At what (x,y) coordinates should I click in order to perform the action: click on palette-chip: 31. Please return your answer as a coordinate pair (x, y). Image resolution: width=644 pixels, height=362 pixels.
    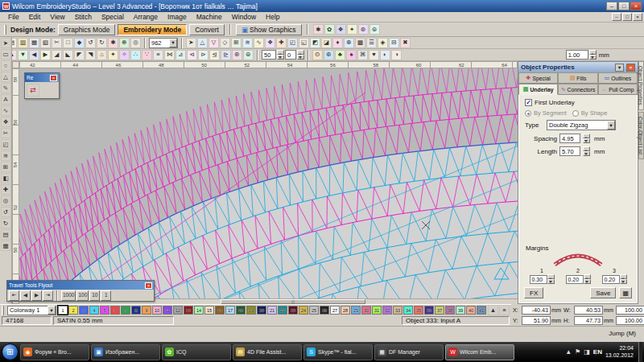
    Looking at the image, I should click on (377, 311).